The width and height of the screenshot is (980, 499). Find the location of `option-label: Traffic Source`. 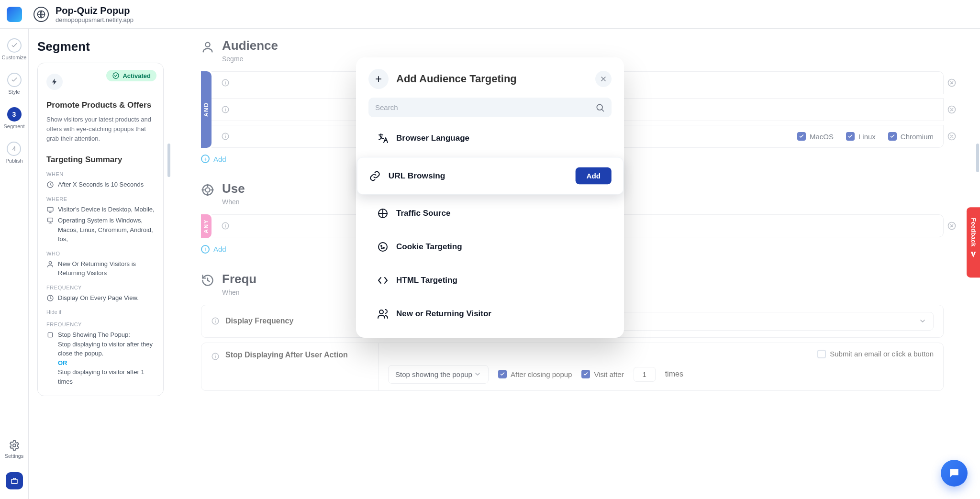

option-label: Traffic Source is located at coordinates (423, 213).